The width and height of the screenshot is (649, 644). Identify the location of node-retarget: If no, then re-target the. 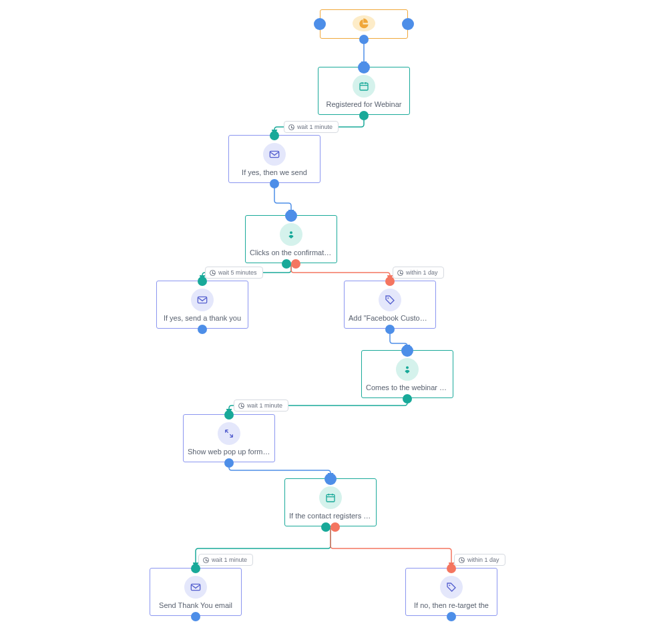
(451, 592).